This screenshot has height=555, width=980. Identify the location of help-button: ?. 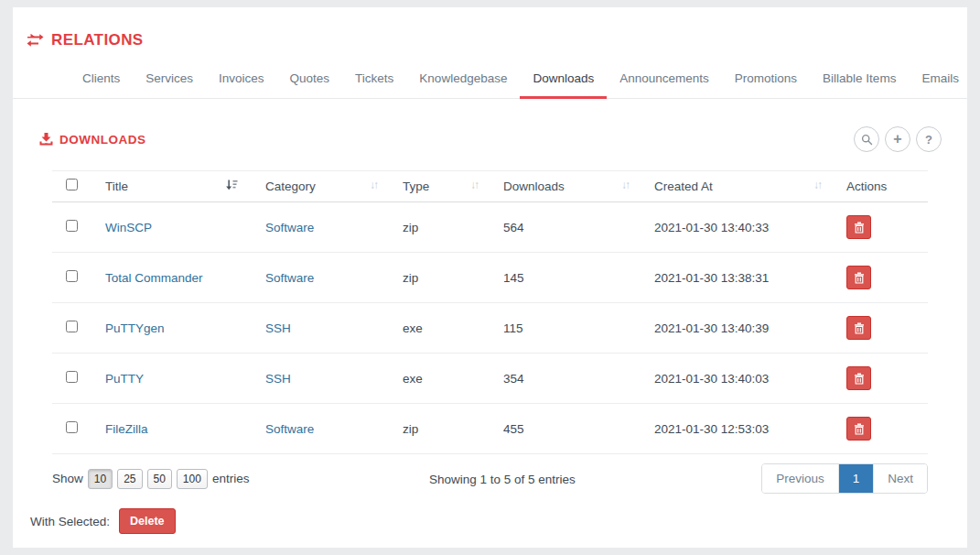
(929, 139).